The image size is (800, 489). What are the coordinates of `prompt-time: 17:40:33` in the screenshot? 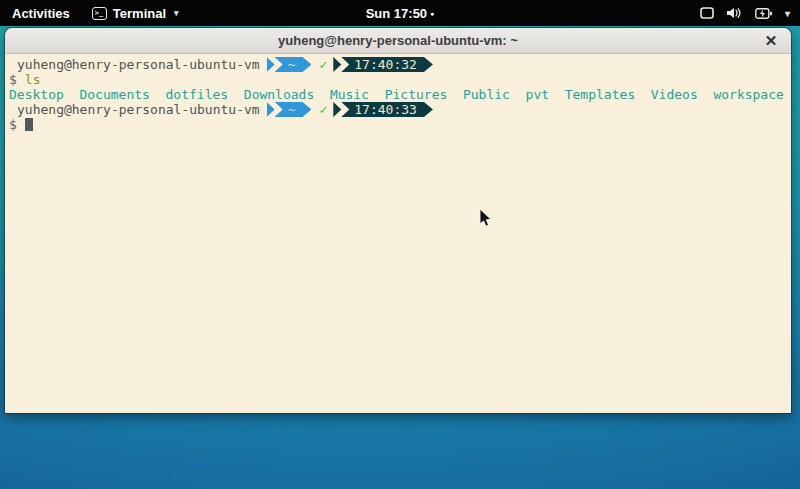 It's located at (387, 110).